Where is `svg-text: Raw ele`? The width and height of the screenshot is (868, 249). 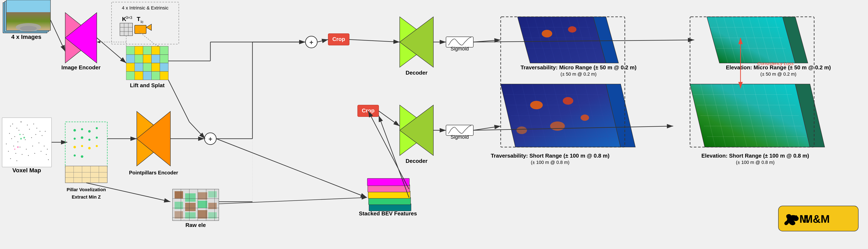
svg-text: Raw ele is located at coordinates (196, 225).